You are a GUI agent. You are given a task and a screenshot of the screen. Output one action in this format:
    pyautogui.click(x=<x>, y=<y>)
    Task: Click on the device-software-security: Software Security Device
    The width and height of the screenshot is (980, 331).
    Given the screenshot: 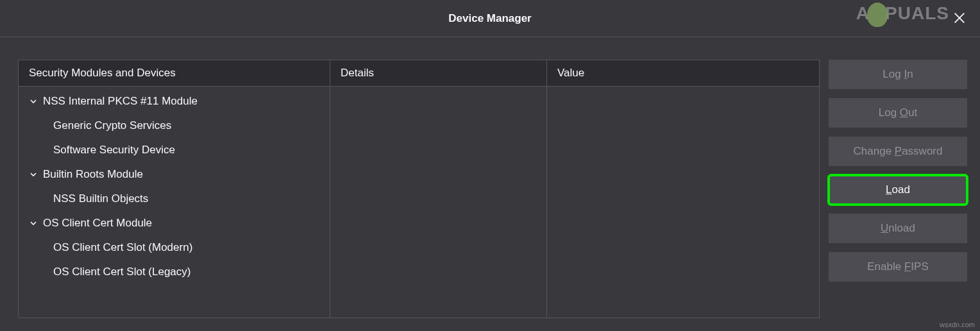 What is the action you would take?
    pyautogui.click(x=174, y=150)
    